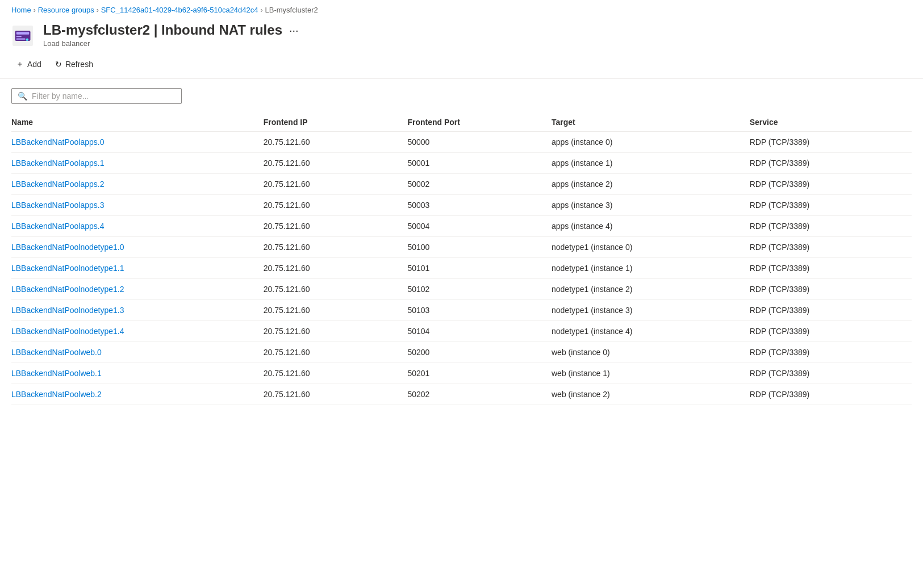 This screenshot has height=588, width=923. I want to click on nat-rule-link-12: LBBackendNatPoolweb.2, so click(57, 394).